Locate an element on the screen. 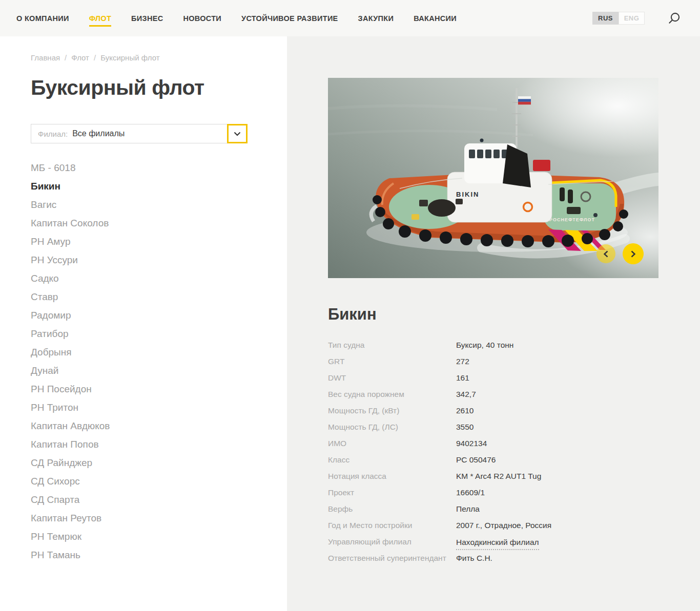 This screenshot has height=611, width=700. breadcrumb: Главная/Флот/Буксирный флот is located at coordinates (143, 57).